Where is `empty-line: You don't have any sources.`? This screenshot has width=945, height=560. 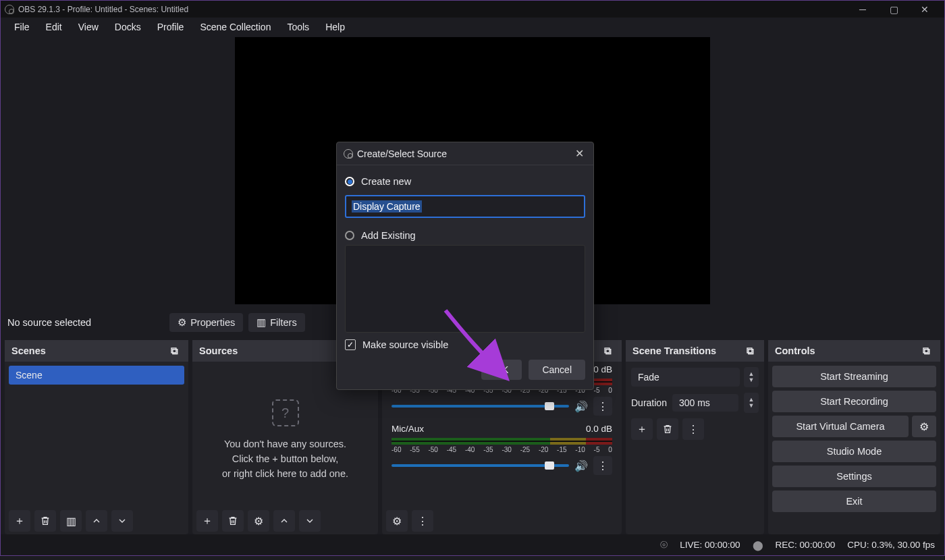
empty-line: You don't have any sources. is located at coordinates (285, 445).